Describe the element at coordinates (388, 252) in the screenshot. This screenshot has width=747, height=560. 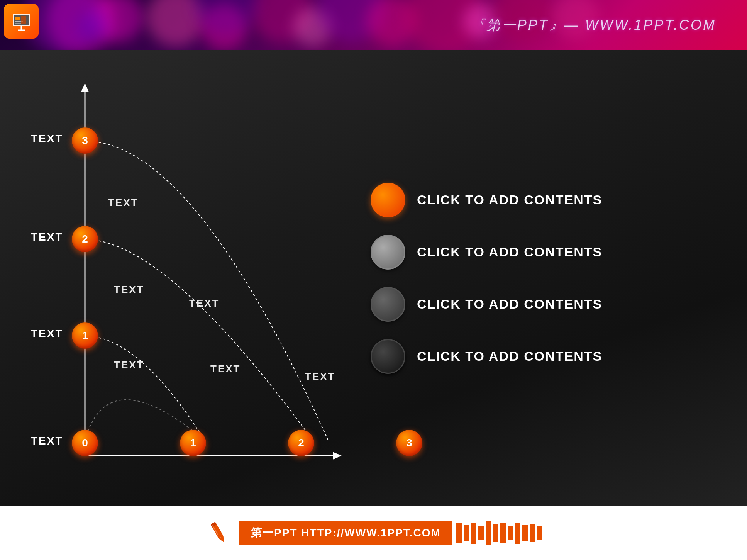
I see `legend-circle-gray1` at that location.